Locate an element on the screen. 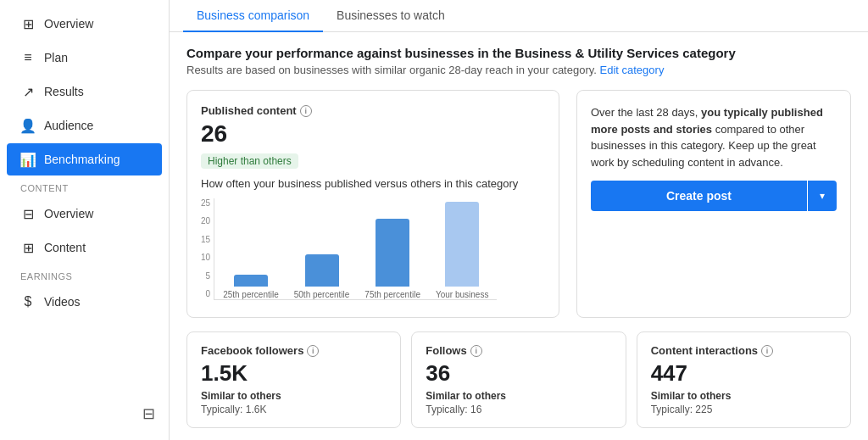 This screenshot has width=868, height=440. facebook-followers-value: 1.5K is located at coordinates (293, 373).